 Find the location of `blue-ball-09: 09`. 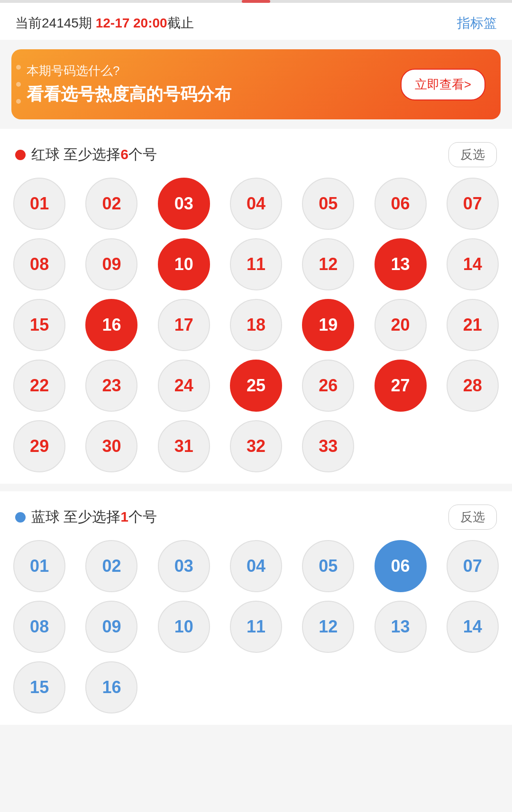

blue-ball-09: 09 is located at coordinates (111, 627).